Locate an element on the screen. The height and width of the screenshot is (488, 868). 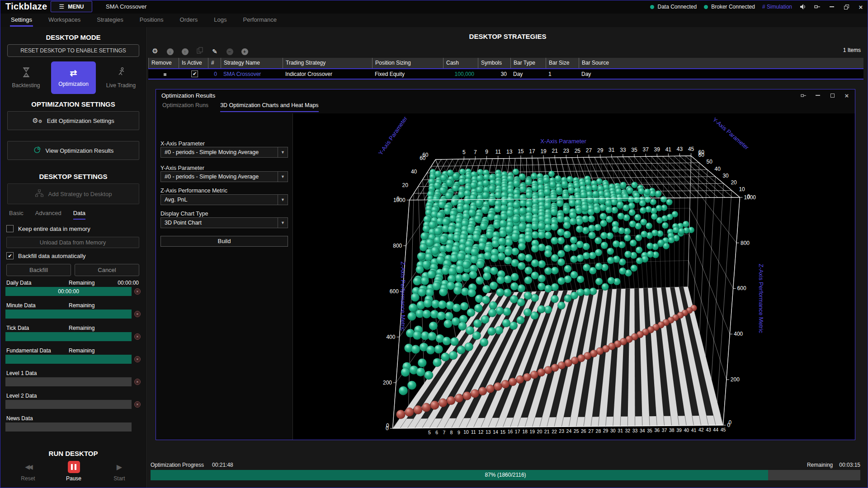
column-header-remove: Remove is located at coordinates (164, 63).